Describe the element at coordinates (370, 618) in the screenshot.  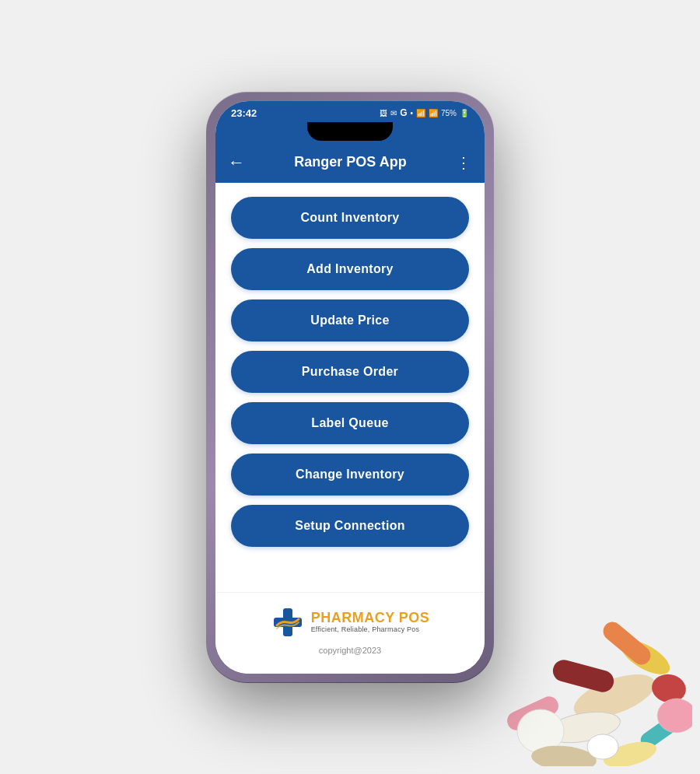
I see `footer-brand-name: PHARMACY POS` at that location.